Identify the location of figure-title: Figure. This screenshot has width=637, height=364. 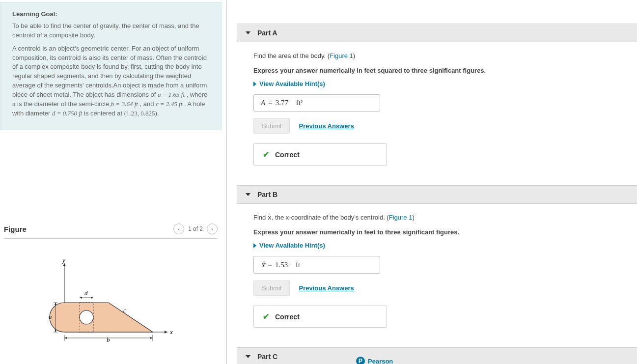
(15, 229).